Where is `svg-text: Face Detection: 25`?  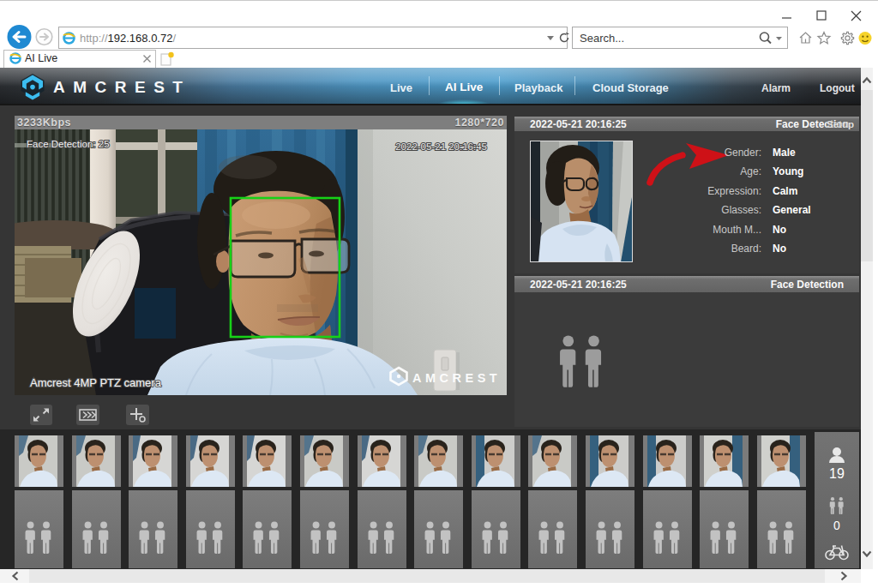 svg-text: Face Detection: 25 is located at coordinates (69, 144).